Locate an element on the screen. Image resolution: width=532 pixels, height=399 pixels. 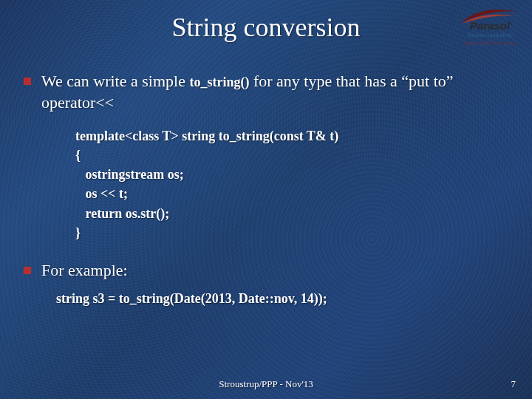
page-number: 7 is located at coordinates (514, 384).